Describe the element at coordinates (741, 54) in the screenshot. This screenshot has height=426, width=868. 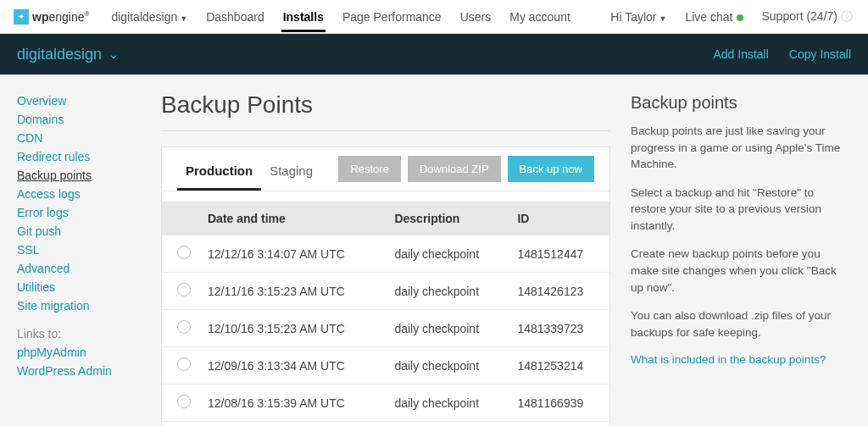
I see `add-install-link: Add Install` at that location.